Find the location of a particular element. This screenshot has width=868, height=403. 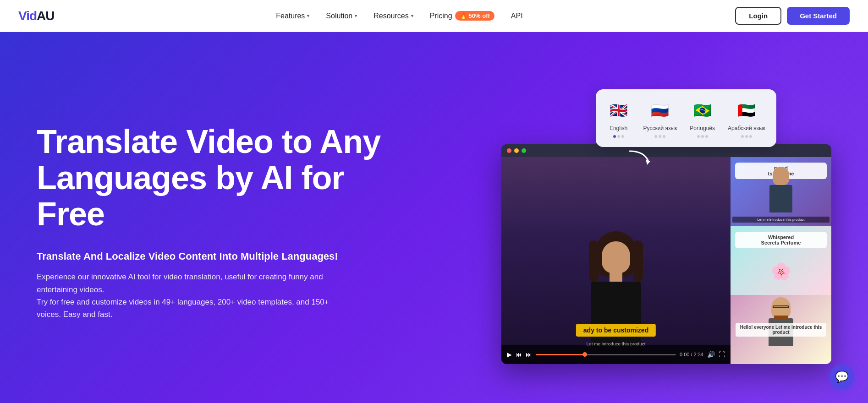

time-display: 0:00 / 2:34 is located at coordinates (692, 354).